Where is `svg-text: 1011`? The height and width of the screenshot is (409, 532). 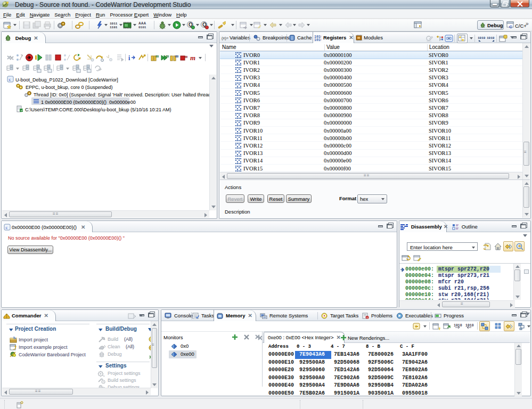
svg-text: 1011 is located at coordinates (114, 23).